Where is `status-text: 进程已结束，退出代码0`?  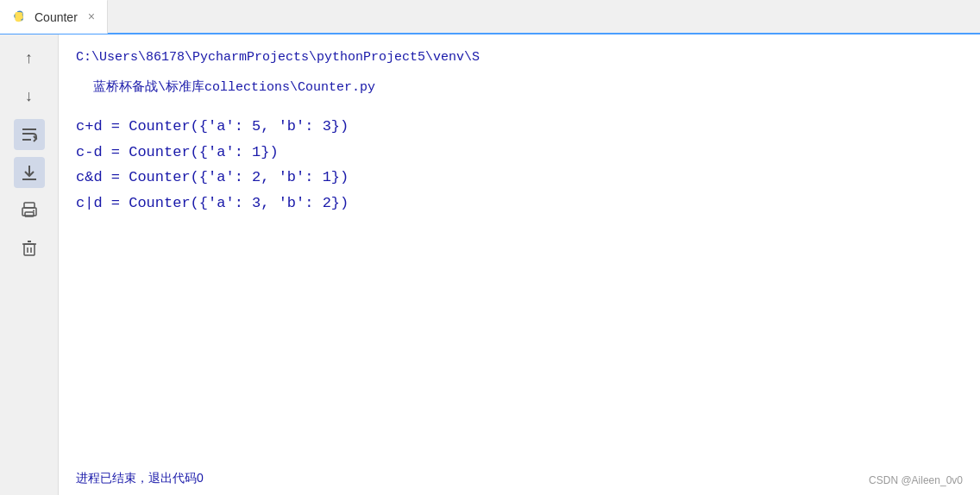
status-text: 进程已结束，退出代码0 is located at coordinates (140, 479).